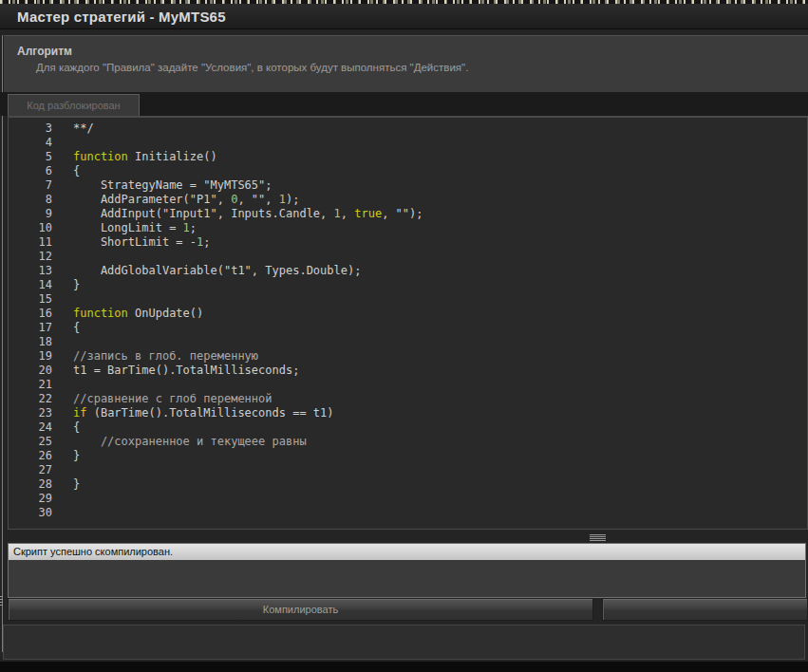 This screenshot has height=672, width=808. Describe the element at coordinates (408, 215) in the screenshot. I see `code-line: 9 AddInput("Input1", Inputs.Candle, 1, t…` at that location.